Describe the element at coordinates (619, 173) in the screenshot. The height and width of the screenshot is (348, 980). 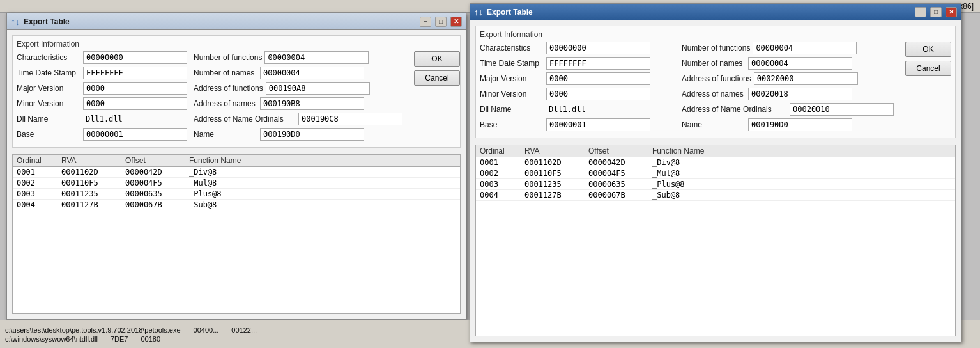
I see `d2-row2-offset: 000004F5` at that location.